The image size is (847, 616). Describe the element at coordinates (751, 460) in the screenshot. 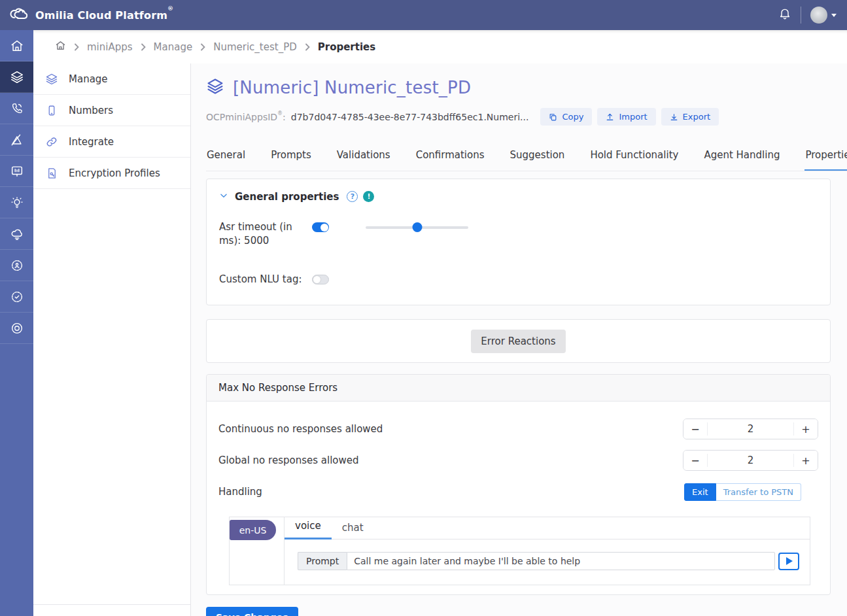

I see `global-no-responses-stepper: − 2 +` at that location.